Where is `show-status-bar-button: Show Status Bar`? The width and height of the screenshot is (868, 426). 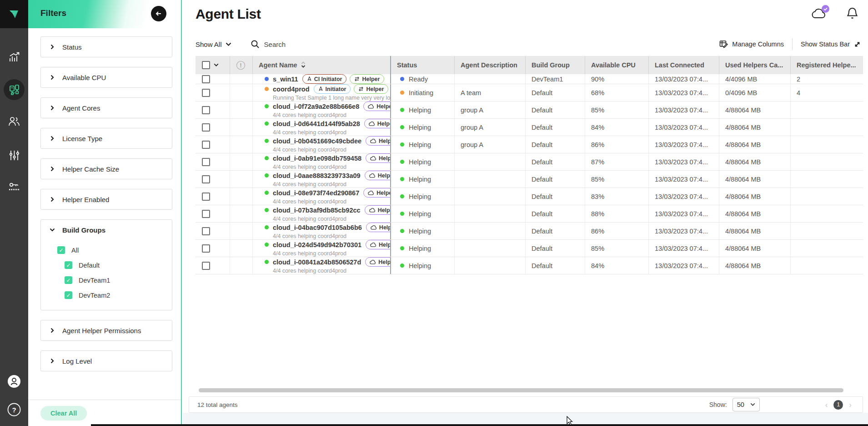 show-status-bar-button: Show Status Bar is located at coordinates (831, 44).